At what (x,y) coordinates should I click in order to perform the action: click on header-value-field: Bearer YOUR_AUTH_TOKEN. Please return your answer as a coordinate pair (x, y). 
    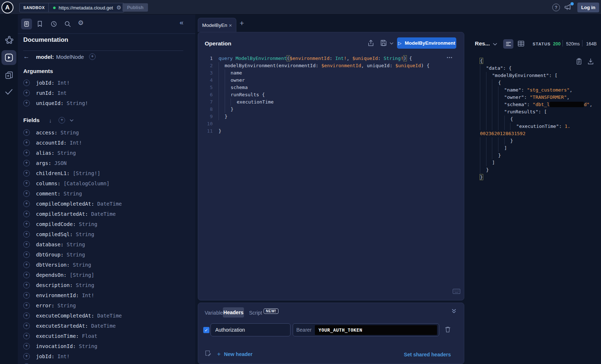
    Looking at the image, I should click on (366, 330).